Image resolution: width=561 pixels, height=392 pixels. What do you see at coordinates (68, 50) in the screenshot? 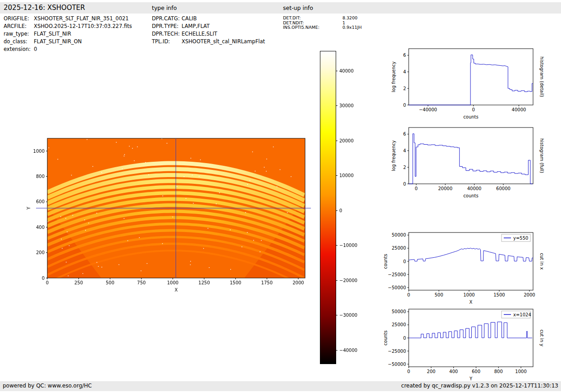
I see `meta-row: extension:0` at bounding box center [68, 50].